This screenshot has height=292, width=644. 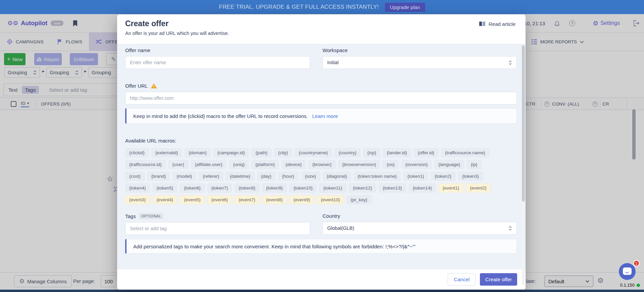 What do you see at coordinates (478, 188) in the screenshot?
I see `macro-chip: {event2}` at bounding box center [478, 188].